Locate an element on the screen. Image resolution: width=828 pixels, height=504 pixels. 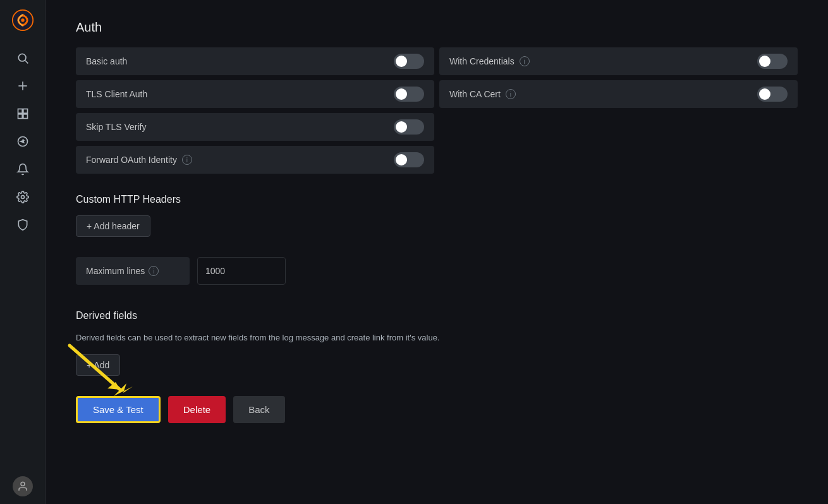
grafana-logo is located at coordinates (23, 20).